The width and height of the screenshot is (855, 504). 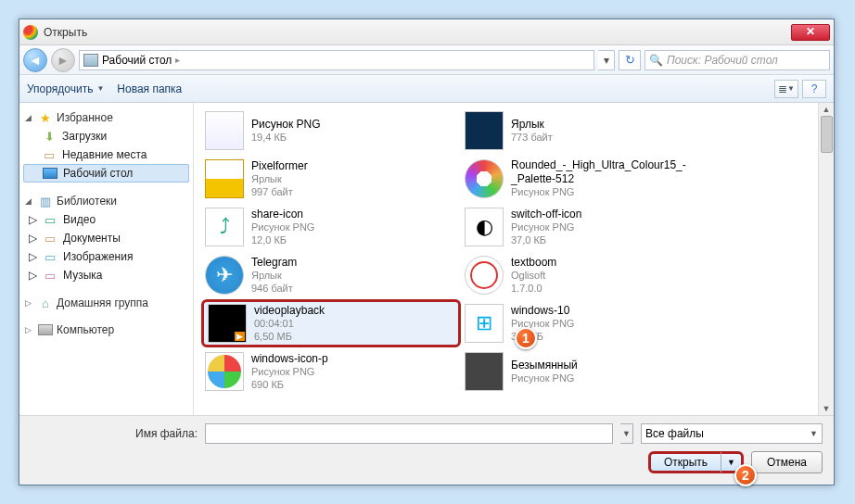 I want to click on scrollbar: ▲ ▼, so click(x=825, y=259).